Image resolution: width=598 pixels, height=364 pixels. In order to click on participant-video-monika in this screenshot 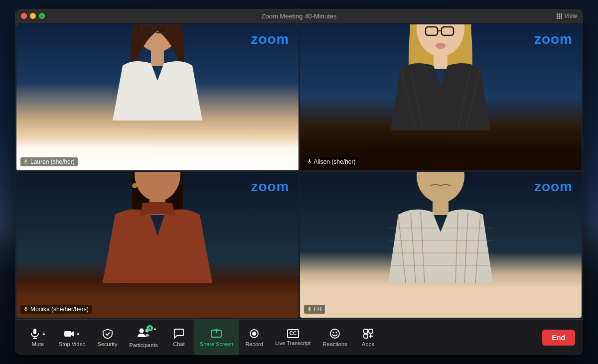, I will do `click(157, 245)`.